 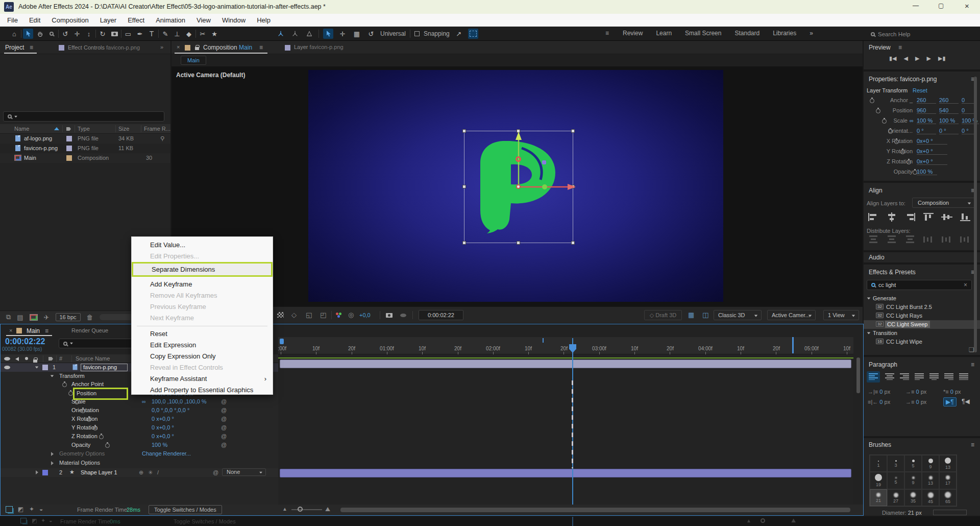 I want to click on menu-edit-expression: Edit Expression, so click(x=202, y=345).